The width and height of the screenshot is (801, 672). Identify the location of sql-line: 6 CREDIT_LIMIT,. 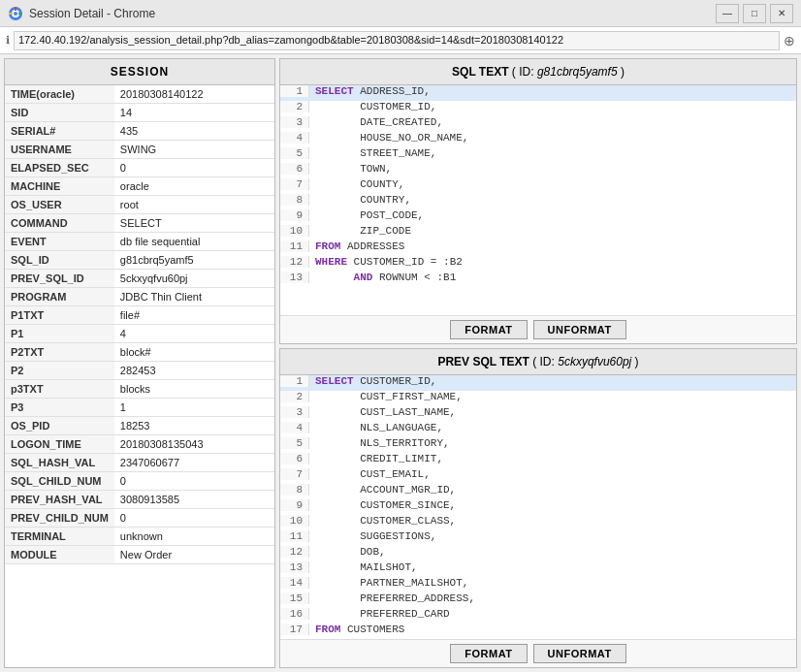
(538, 461).